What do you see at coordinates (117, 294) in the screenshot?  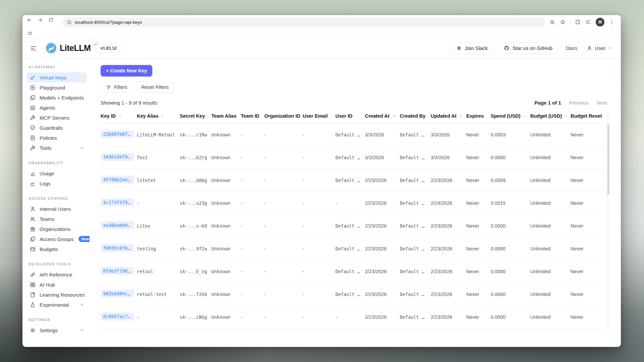 I see `key-id-link: 982bd484c7…` at bounding box center [117, 294].